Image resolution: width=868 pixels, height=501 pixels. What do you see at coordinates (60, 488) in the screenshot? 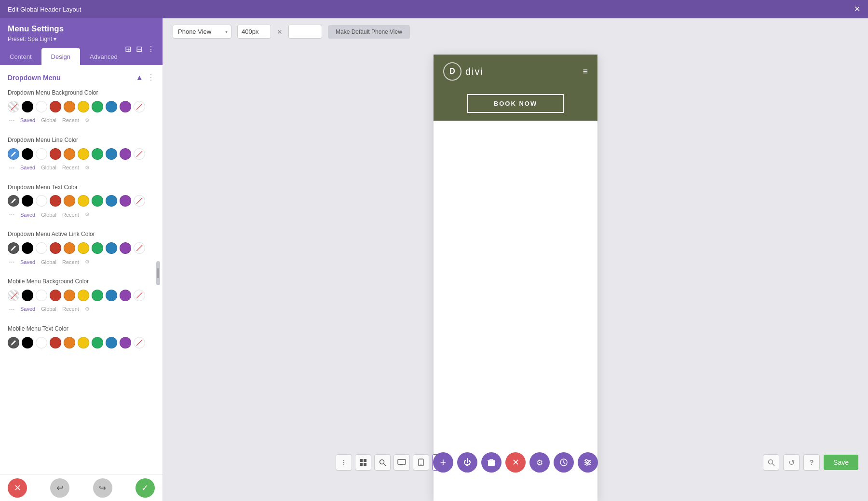
I see `undo-button: ↩` at bounding box center [60, 488].